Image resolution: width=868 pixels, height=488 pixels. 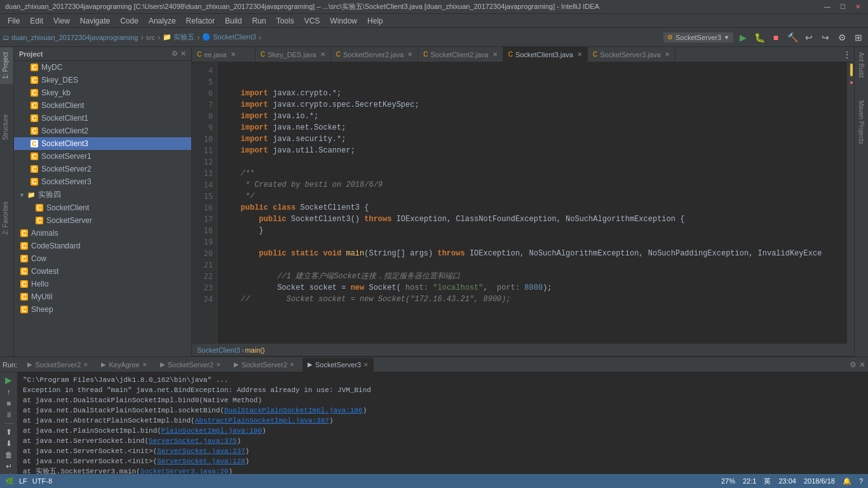 What do you see at coordinates (229, 37) in the screenshot?
I see `file-crumb: 🔵 SocketClient3` at bounding box center [229, 37].